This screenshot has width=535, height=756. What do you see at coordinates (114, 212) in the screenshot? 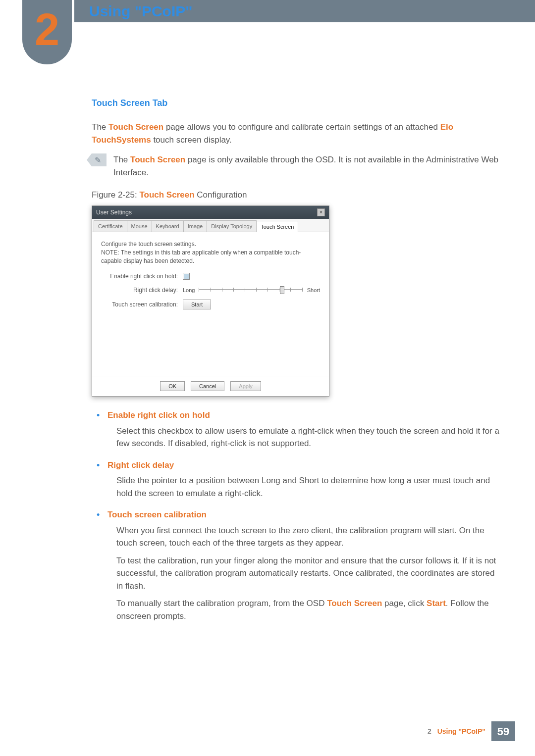
I see `dialog-title-text: User Settings` at bounding box center [114, 212].